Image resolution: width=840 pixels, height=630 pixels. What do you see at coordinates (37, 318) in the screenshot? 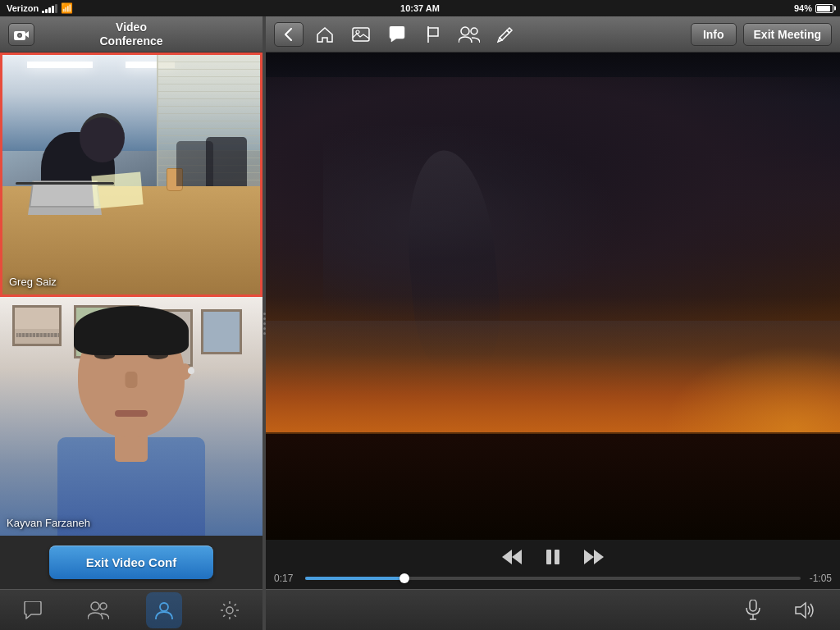
I see `frame-img` at bounding box center [37, 318].